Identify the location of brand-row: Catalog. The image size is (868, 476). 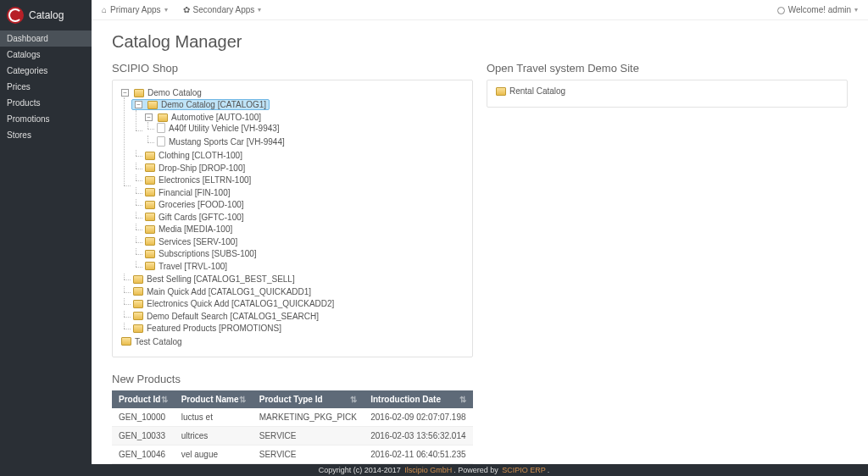
(46, 15).